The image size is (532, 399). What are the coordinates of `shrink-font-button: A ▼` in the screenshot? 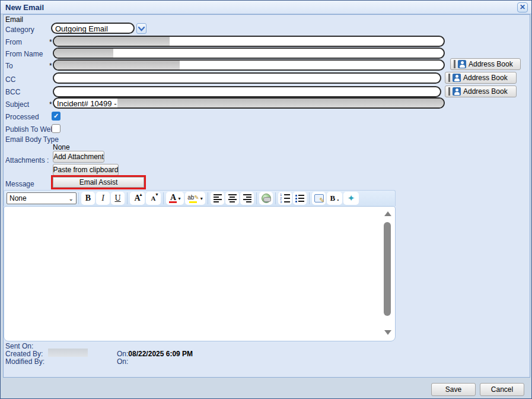 It's located at (153, 198).